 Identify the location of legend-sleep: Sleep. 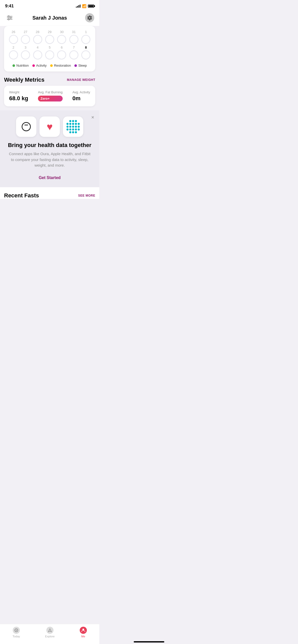
(80, 66).